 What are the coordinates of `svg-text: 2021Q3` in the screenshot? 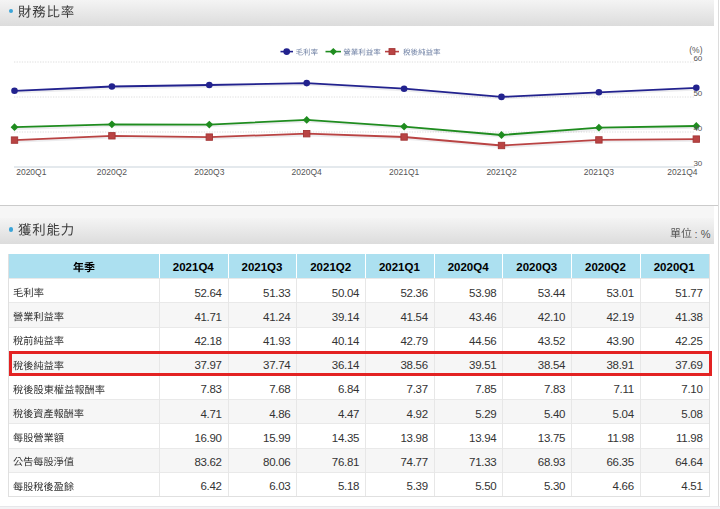 It's located at (600, 172).